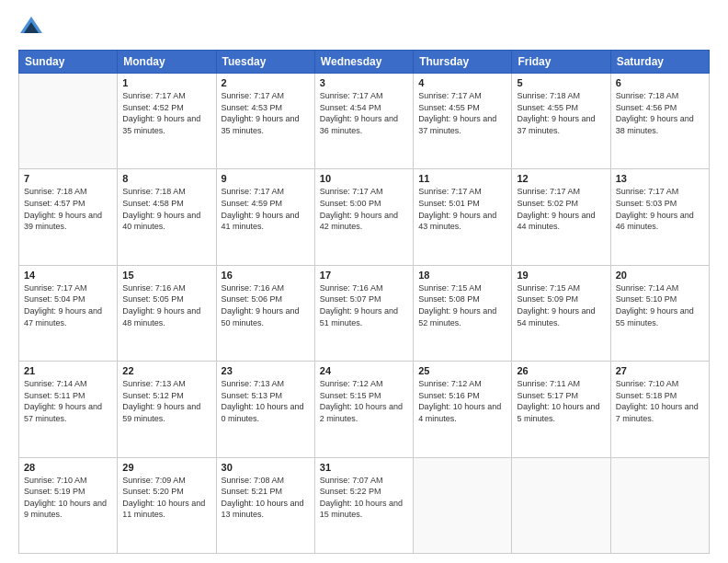 The height and width of the screenshot is (563, 728). What do you see at coordinates (561, 121) in the screenshot?
I see `calendar-cell: 5Sunrise: 7:18 AMSunset: 4:55 PMDaylight…` at bounding box center [561, 121].